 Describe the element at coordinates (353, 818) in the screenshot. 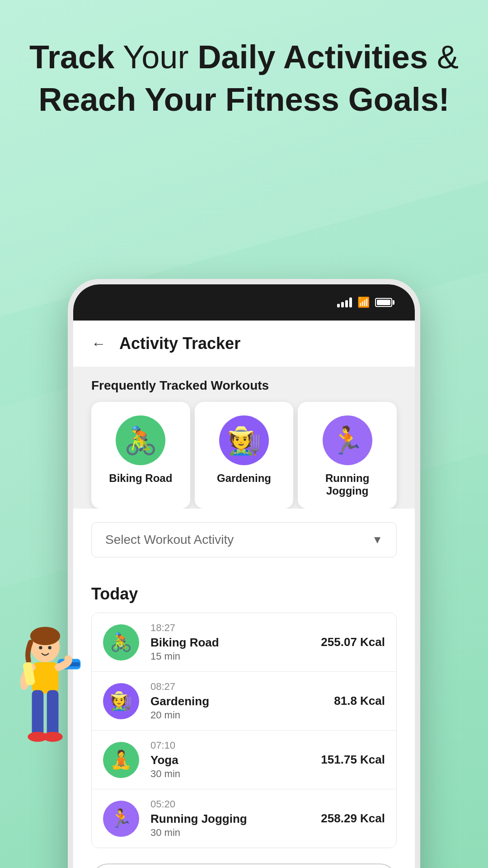

I see `running-calories: 258.29 Kcal` at that location.